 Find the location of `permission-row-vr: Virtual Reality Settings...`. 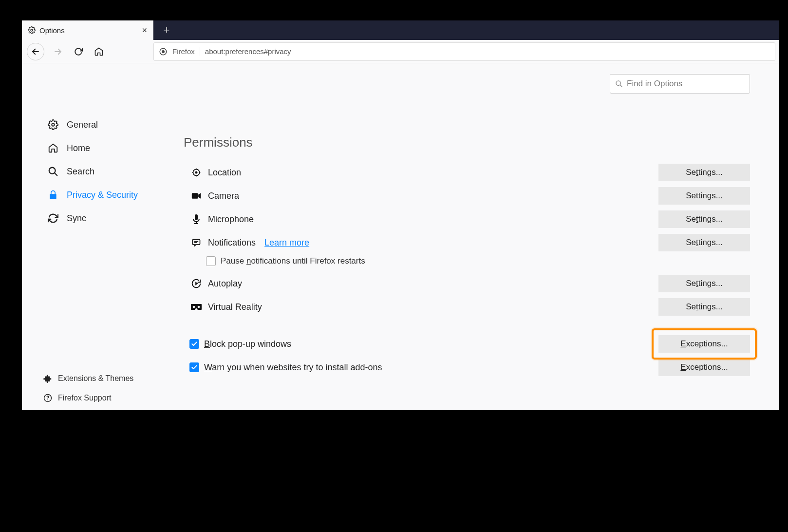

permission-row-vr: Virtual Reality Settings... is located at coordinates (478, 307).